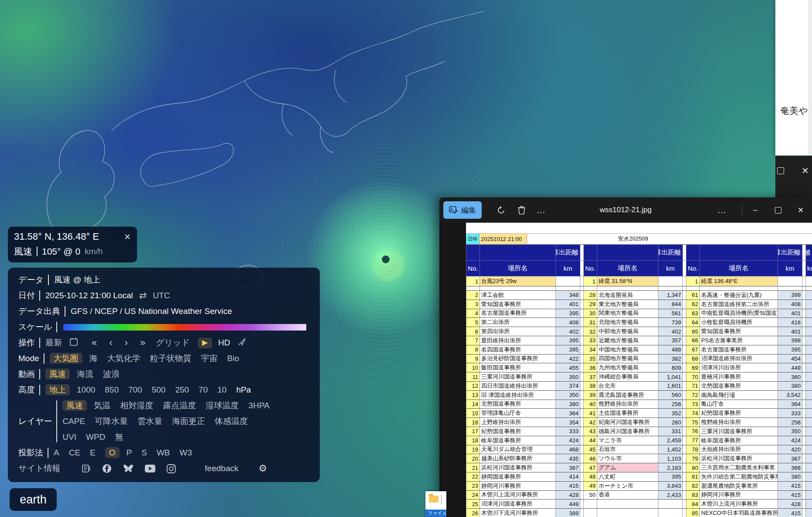 Image resolution: width=812 pixels, height=517 pixels. I want to click on overlay-row-2: CAPE可降水量雲水量海面更正体感温度, so click(171, 421).